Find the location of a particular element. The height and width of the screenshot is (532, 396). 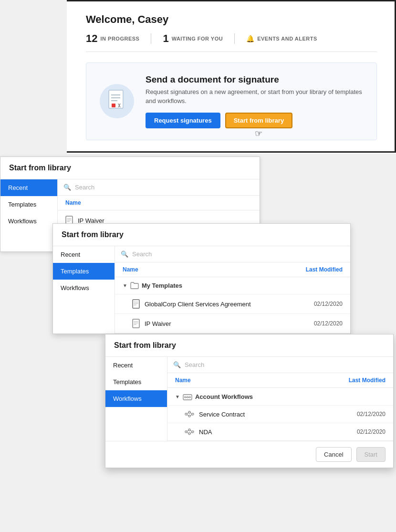

panel3-sidebar: Recent Templates Workflows is located at coordinates (136, 399).